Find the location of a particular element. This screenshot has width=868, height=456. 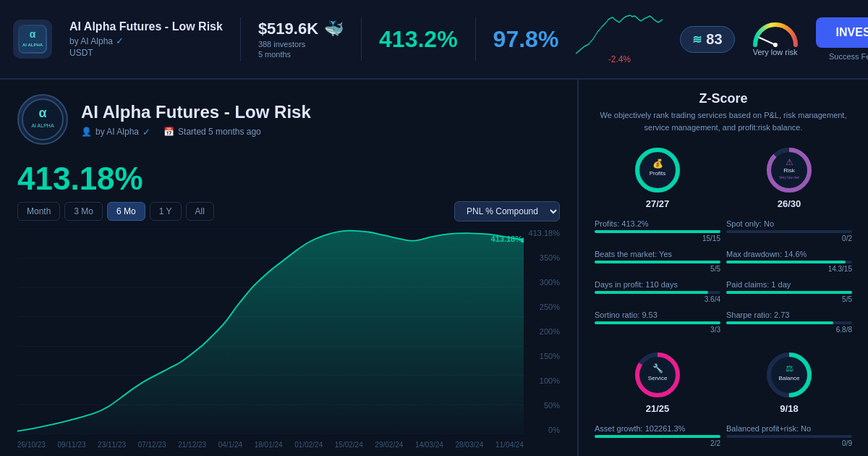

whale-icon: 🐳 is located at coordinates (334, 29).